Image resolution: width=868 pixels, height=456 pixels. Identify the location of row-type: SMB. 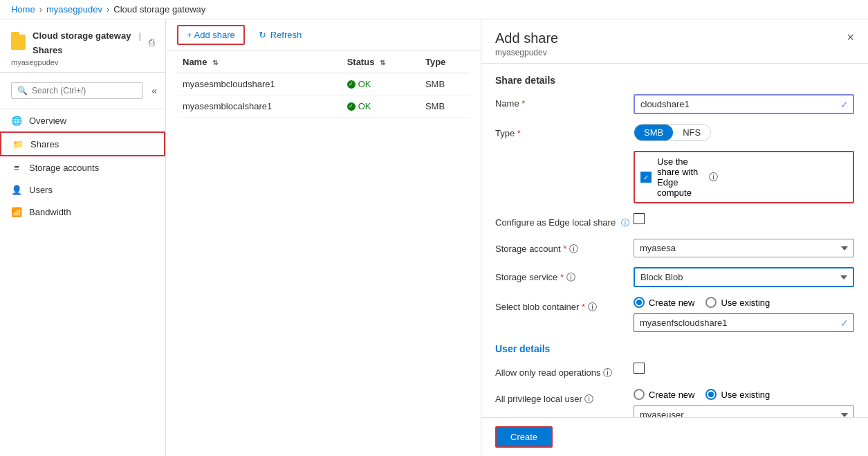
(445, 84).